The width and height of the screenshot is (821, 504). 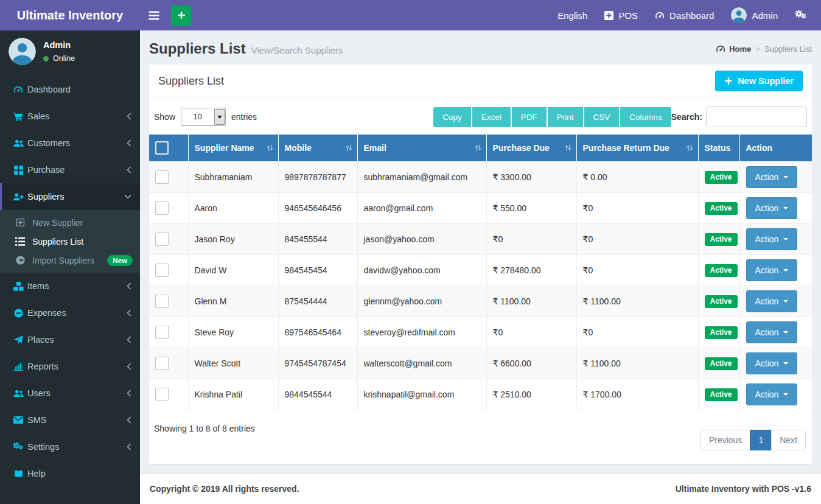 What do you see at coordinates (637, 149) in the screenshot?
I see `column-header-purchase-return-due: Purchase Return Due` at bounding box center [637, 149].